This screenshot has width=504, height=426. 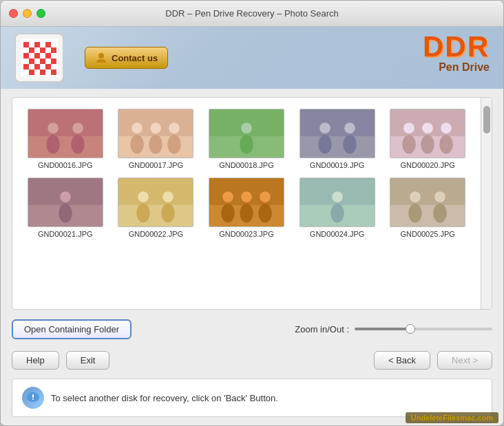 What do you see at coordinates (28, 14) in the screenshot?
I see `minimize-button` at bounding box center [28, 14].